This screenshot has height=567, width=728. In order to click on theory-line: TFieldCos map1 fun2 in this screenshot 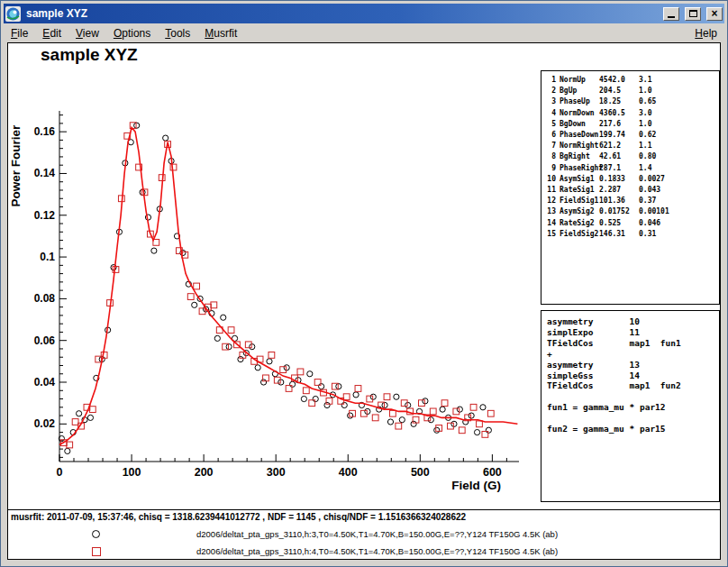, I will do `click(632, 386)`.